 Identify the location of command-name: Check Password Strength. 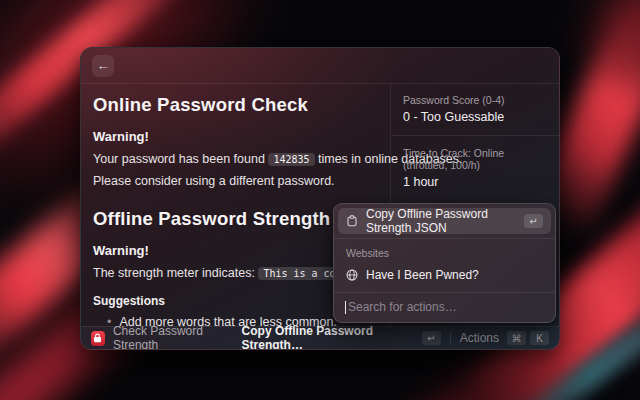
(178, 337).